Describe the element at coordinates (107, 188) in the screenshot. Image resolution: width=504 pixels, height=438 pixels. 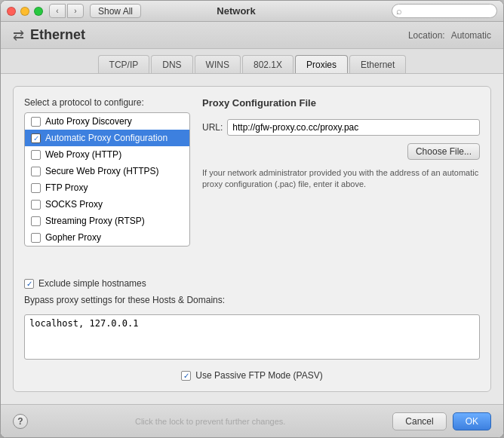
I see `protocol-item-ftp: FTP Proxy` at that location.